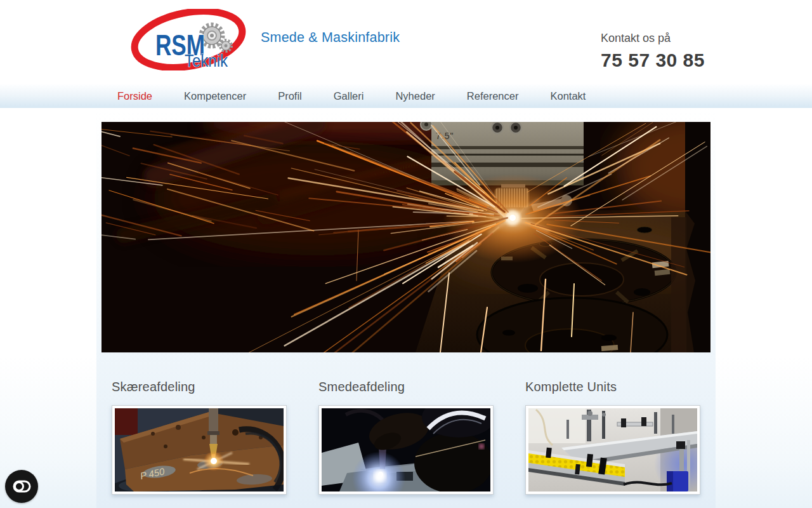  What do you see at coordinates (22, 486) in the screenshot?
I see `cookie-widget-button` at bounding box center [22, 486].